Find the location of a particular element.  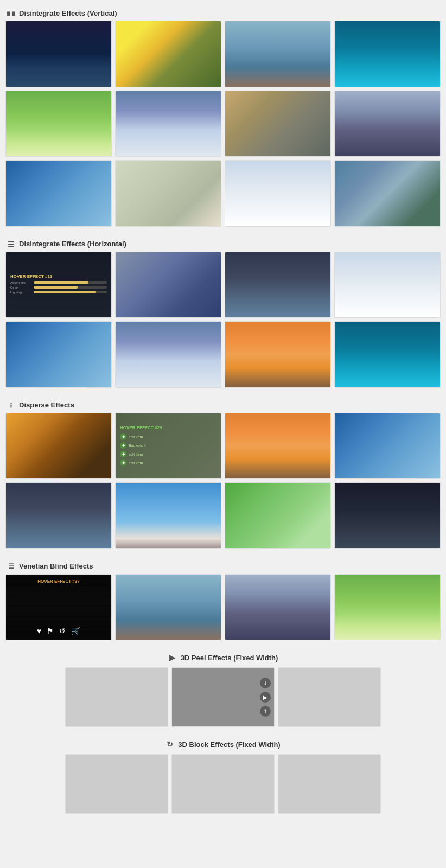

peel-icon: ▶ is located at coordinates (173, 658).